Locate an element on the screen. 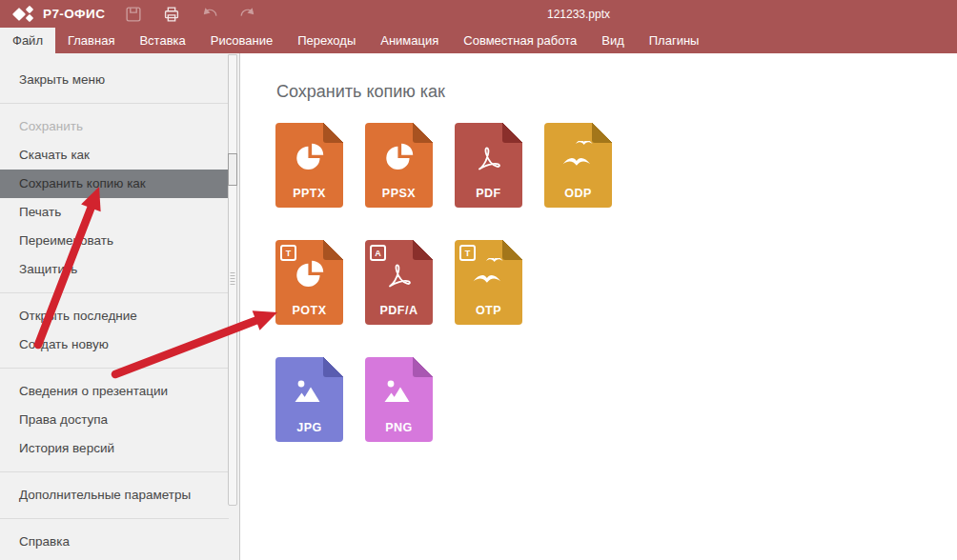  tab-bar: ФайлГлавнаяВставкаРисованиеПереходыАнима… is located at coordinates (478, 40).